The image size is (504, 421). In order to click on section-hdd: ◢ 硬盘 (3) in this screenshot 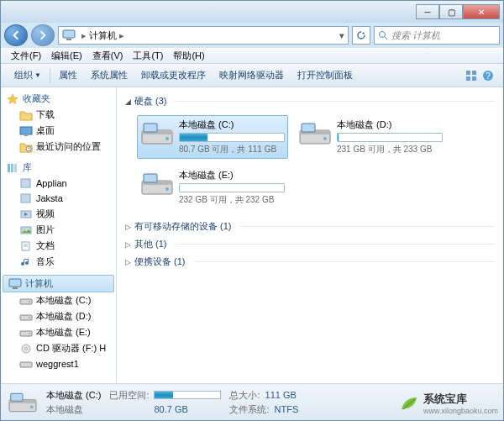, I will do `click(310, 101)`.